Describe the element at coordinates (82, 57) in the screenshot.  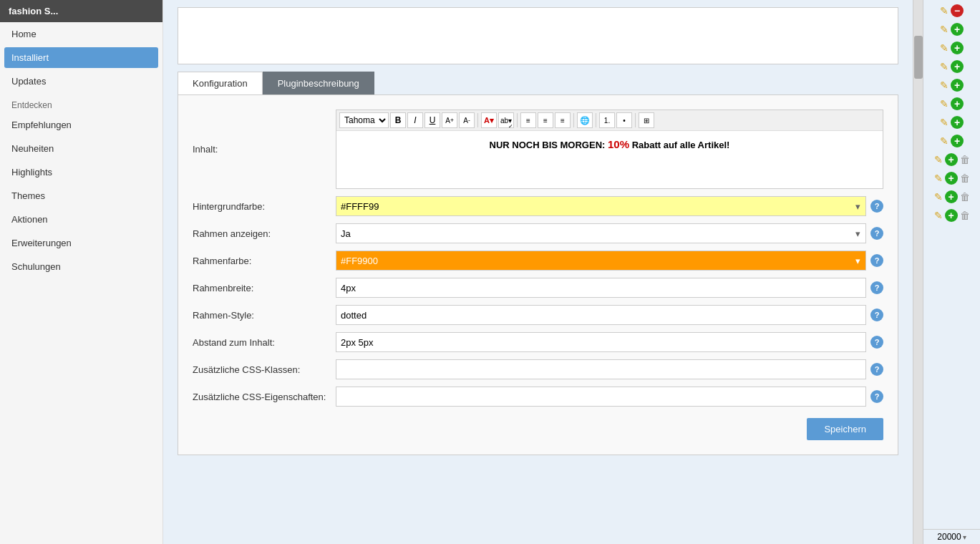
I see `sidebar-item-installiert: Installiert` at that location.